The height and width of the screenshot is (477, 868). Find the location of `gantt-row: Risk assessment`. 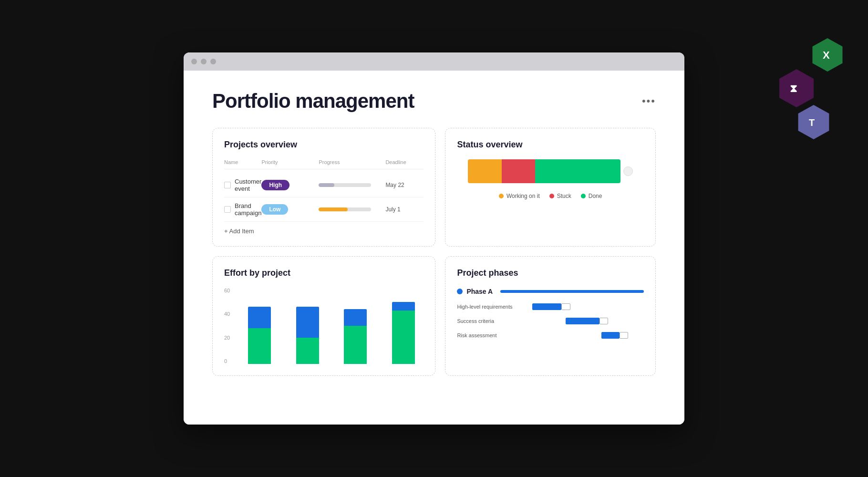

gantt-row: Risk assessment is located at coordinates (550, 335).